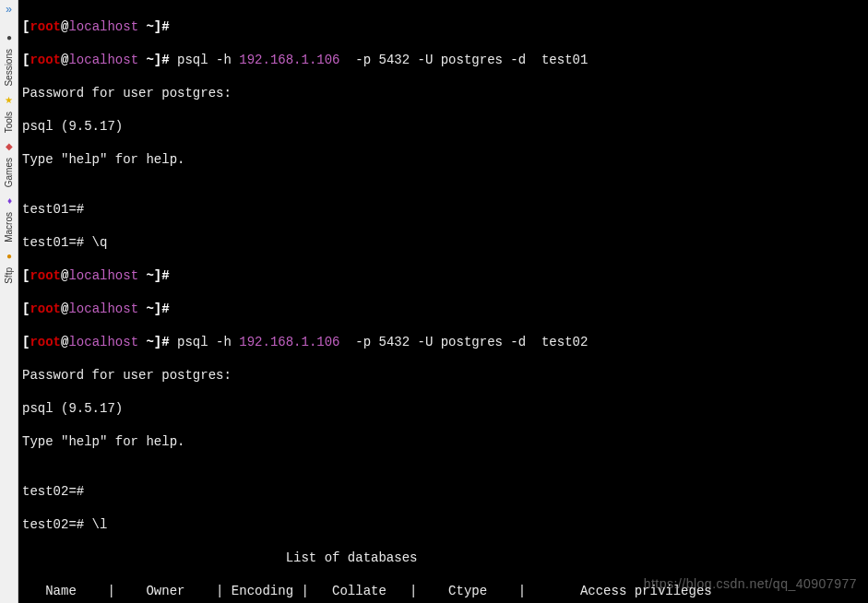 Image resolution: width=868 pixels, height=603 pixels. I want to click on sftp-icon: ●, so click(8, 256).